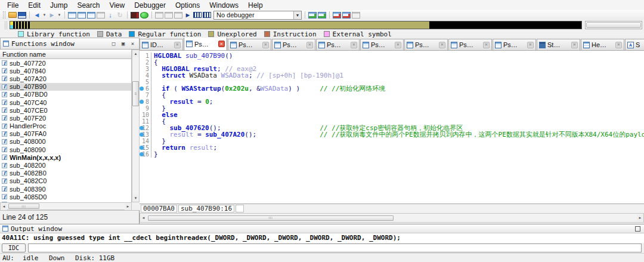 The image size is (644, 262). I want to click on chevron-down-icon: ▼, so click(297, 16).